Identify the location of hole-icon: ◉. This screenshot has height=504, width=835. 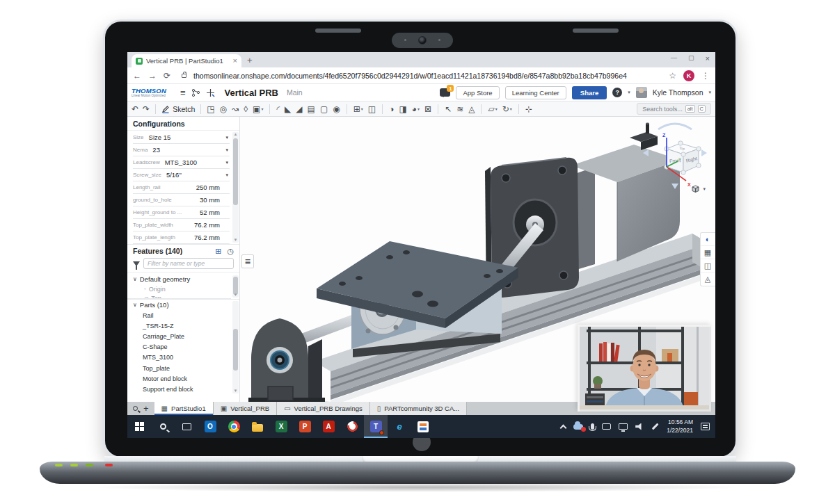
(336, 109).